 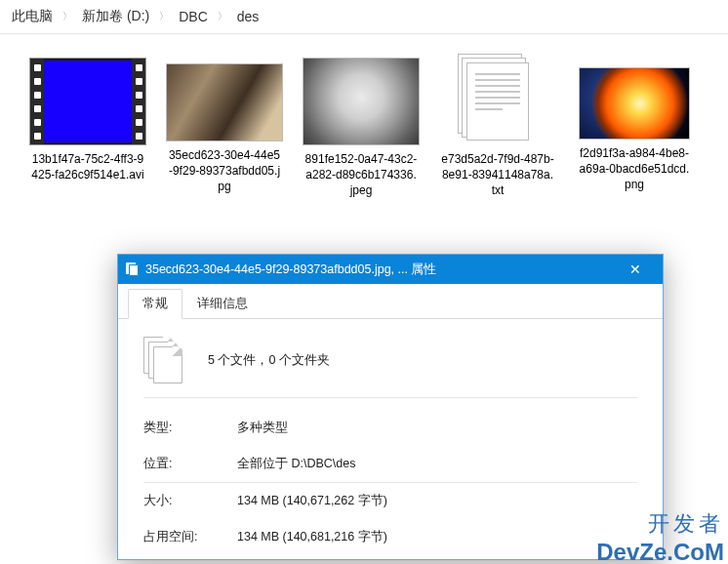 I want to click on dialog-titlebar: 35ecd623-30e4-44e5-9f29-89373afbdd05.jpg…, so click(x=390, y=269).